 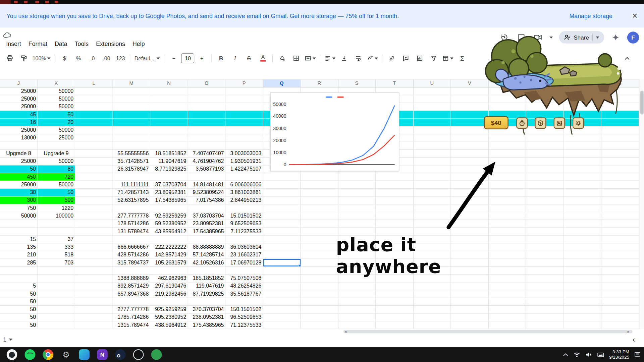 I want to click on embedded-chart: 50000400003000020000100000, so click(x=335, y=132).